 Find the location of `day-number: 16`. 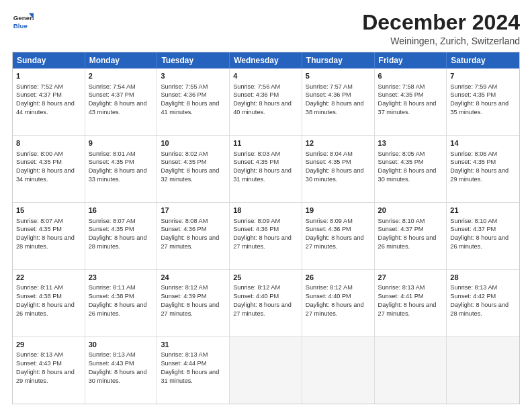

day-number: 16 is located at coordinates (121, 211).